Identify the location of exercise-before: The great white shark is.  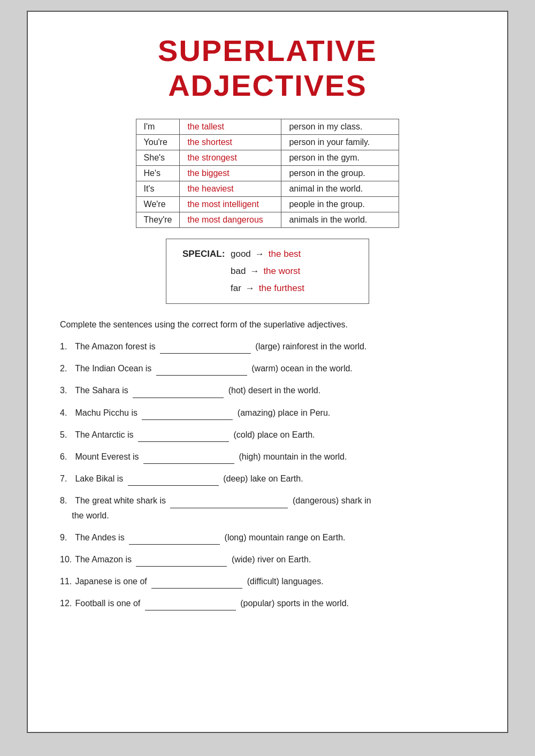
(120, 501).